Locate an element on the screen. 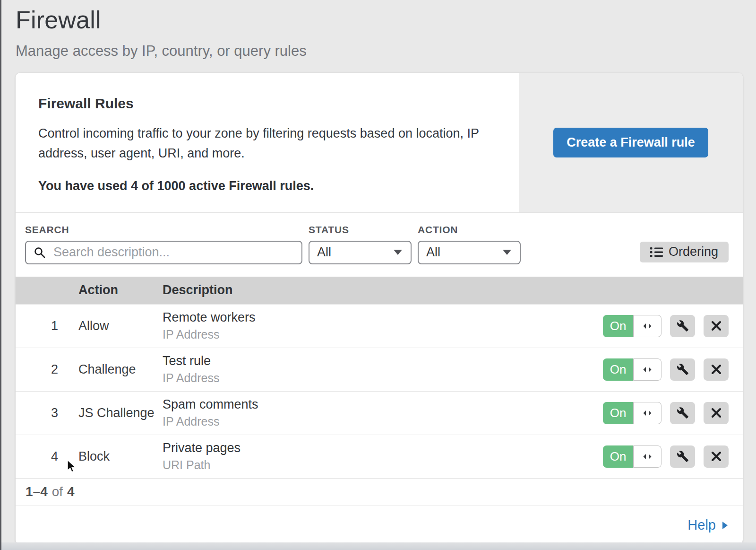 The width and height of the screenshot is (756, 550). table-row: 4 Block Private pages URI Path On is located at coordinates (379, 456).